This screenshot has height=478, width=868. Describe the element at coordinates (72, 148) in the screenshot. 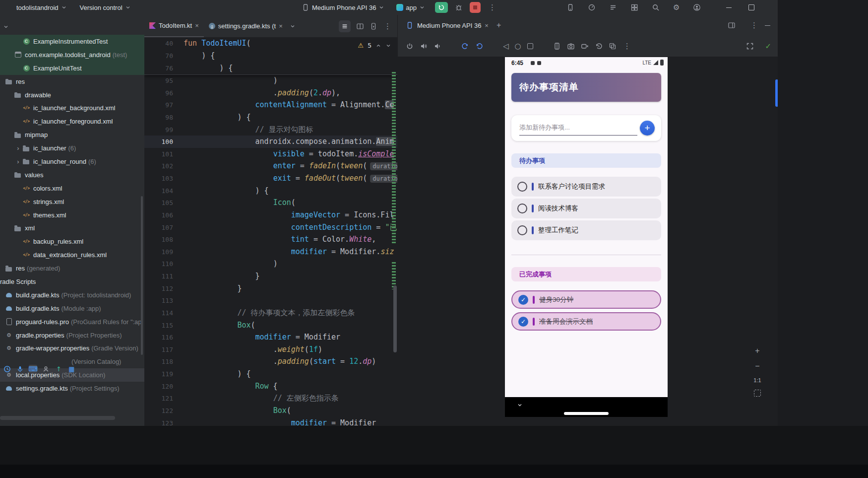

I see `tree-item: ›ic_launcher (6)` at that location.